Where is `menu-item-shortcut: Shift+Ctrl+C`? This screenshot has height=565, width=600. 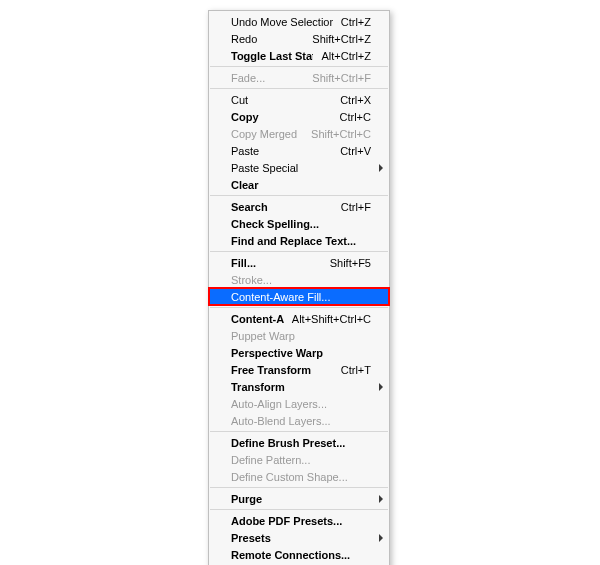
menu-item-shortcut: Shift+Ctrl+C is located at coordinates (341, 134).